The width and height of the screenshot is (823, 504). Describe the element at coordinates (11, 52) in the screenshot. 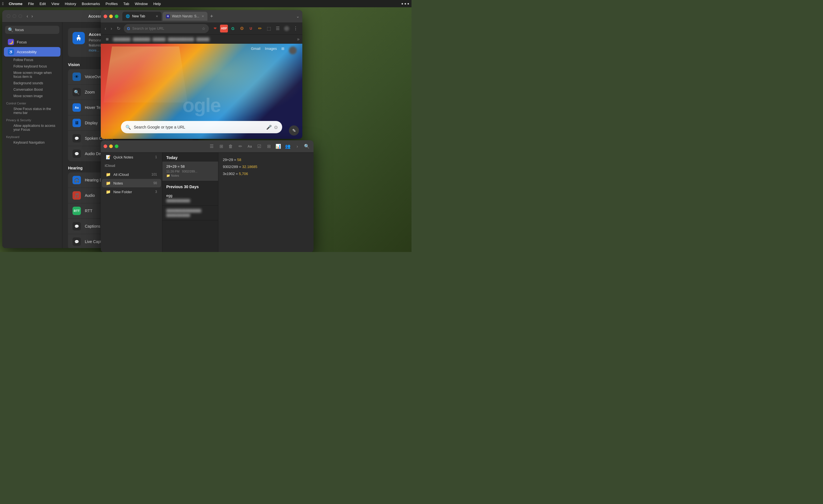

I see `accessibility-icon: ♿` at that location.